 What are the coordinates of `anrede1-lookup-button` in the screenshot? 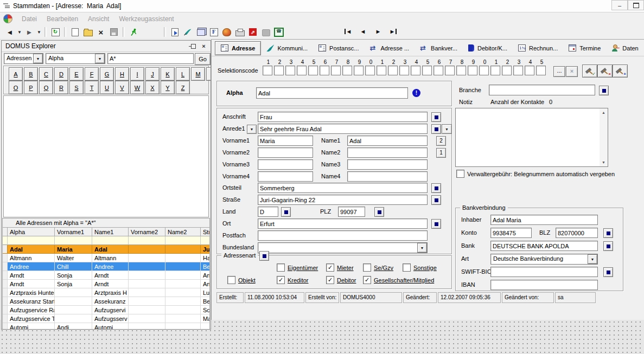 It's located at (436, 129).